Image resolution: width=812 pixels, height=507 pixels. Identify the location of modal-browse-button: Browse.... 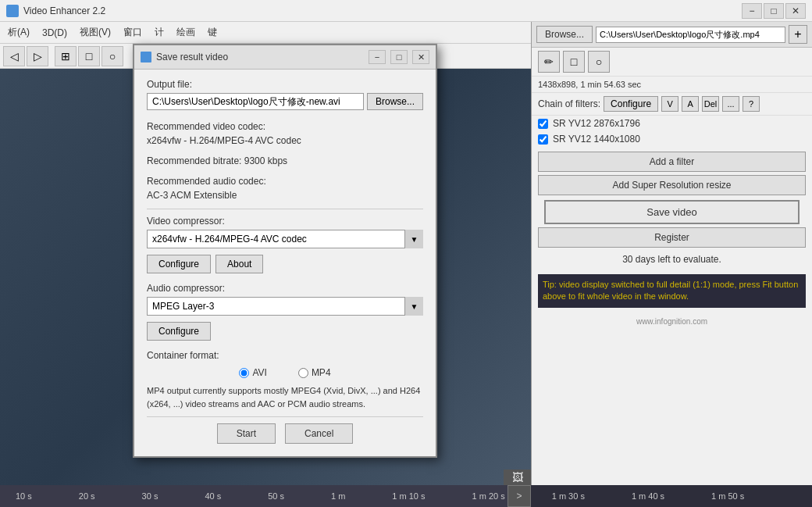
(395, 102).